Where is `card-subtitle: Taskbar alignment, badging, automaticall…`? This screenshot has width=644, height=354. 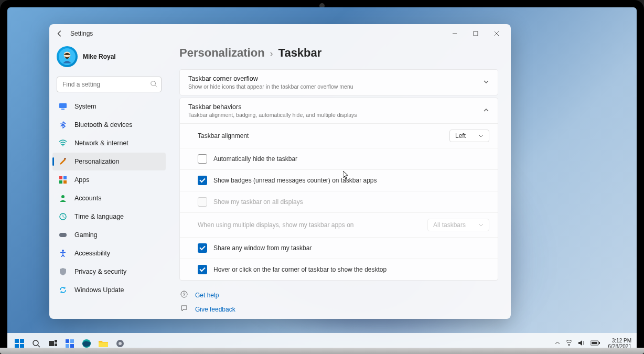
card-subtitle: Taskbar alignment, badging, automaticall… is located at coordinates (273, 115).